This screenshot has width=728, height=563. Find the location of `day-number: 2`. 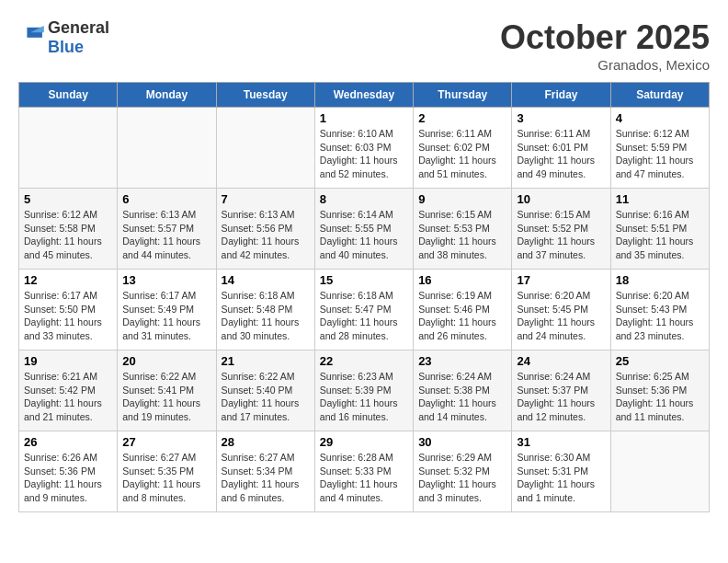

day-number: 2 is located at coordinates (462, 118).